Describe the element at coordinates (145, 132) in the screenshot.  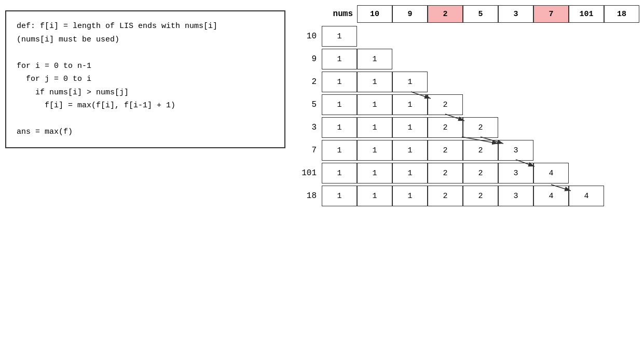
I see `code-line-7: ans = max(f)` at that location.